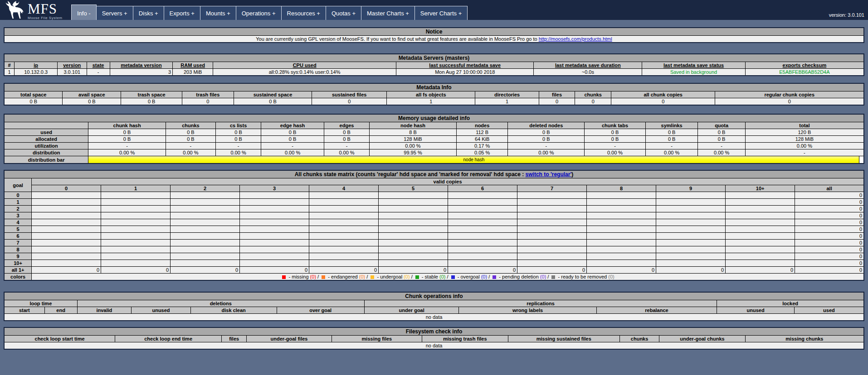 The image size is (868, 375). I want to click on matrix-row: all 1+000000000000, so click(434, 270).